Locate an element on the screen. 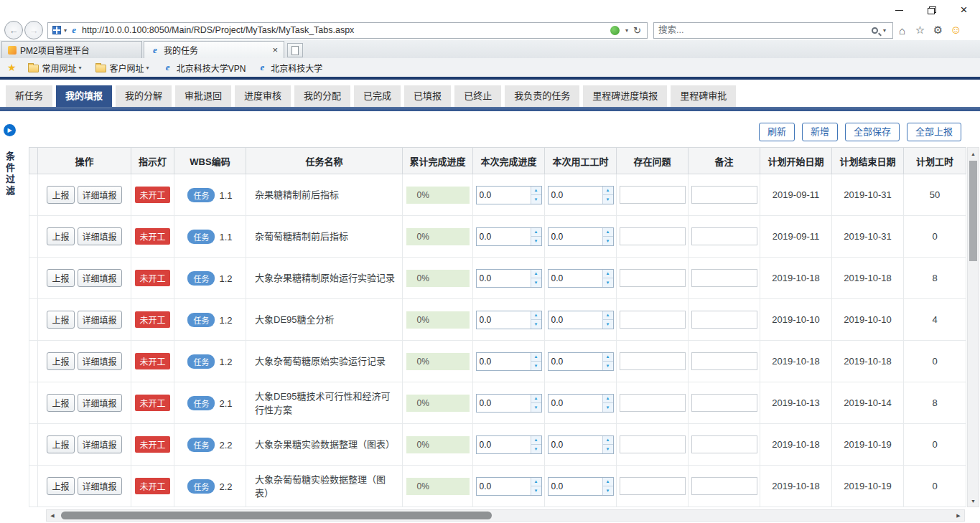 The image size is (980, 523). scroll-left-icon: ◀ is located at coordinates (52, 515).